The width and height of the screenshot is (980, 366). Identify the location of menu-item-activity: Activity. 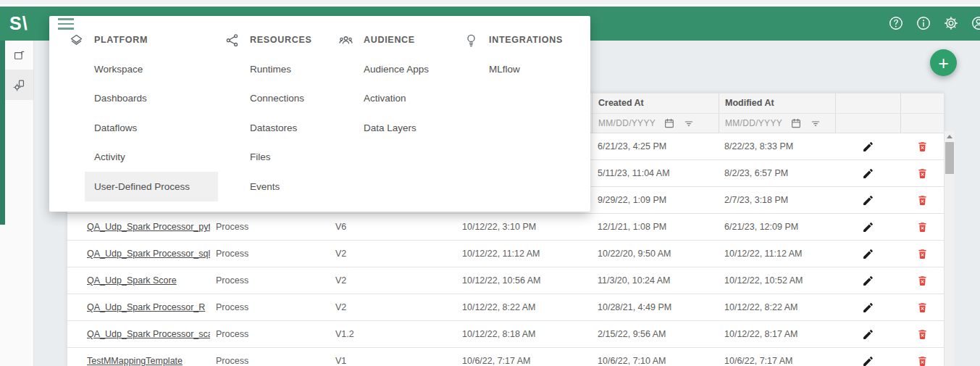
(151, 158).